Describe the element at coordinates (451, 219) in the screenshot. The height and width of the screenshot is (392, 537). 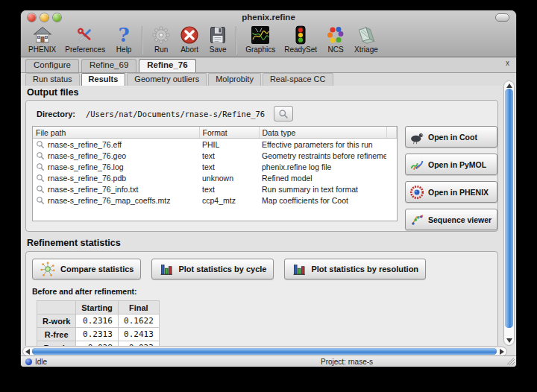
I see `sequence-viewer-button: Sequence viewer` at that location.